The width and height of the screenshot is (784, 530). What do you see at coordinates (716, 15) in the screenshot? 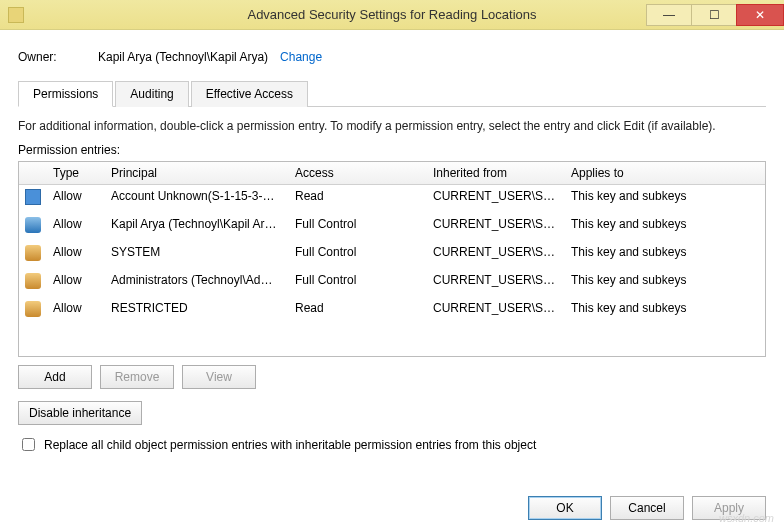
I see `window-controls: — ☐ ✕` at bounding box center [716, 15].